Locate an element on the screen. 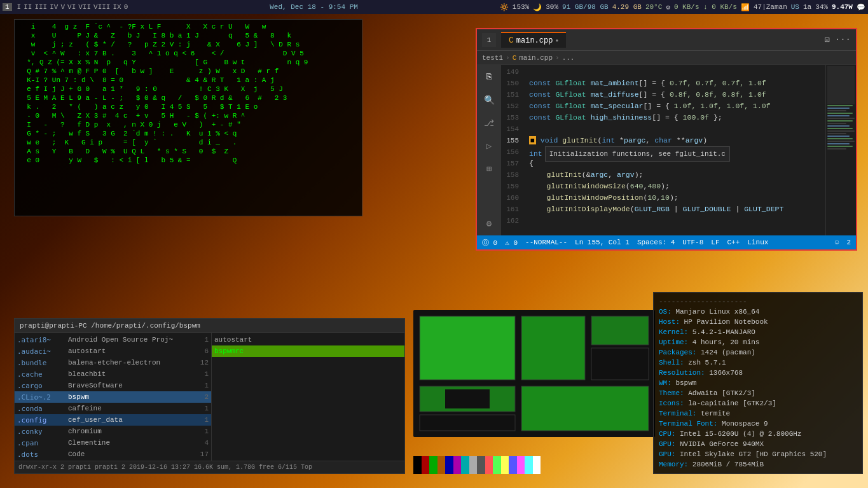  sysinfo-theme: Theme: Adwaita [GTK2/3] is located at coordinates (758, 393).